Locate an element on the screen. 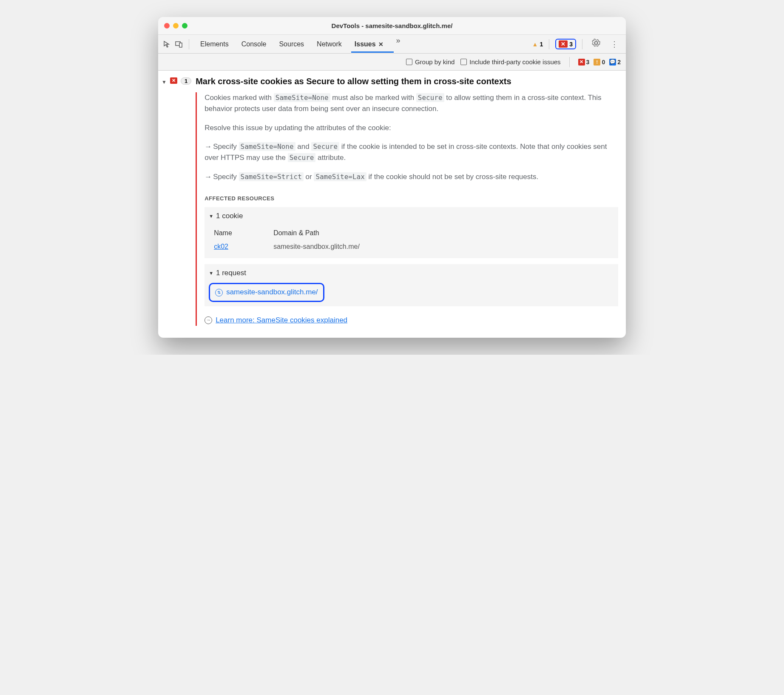 This screenshot has height=695, width=784. settings-icon is located at coordinates (596, 44).